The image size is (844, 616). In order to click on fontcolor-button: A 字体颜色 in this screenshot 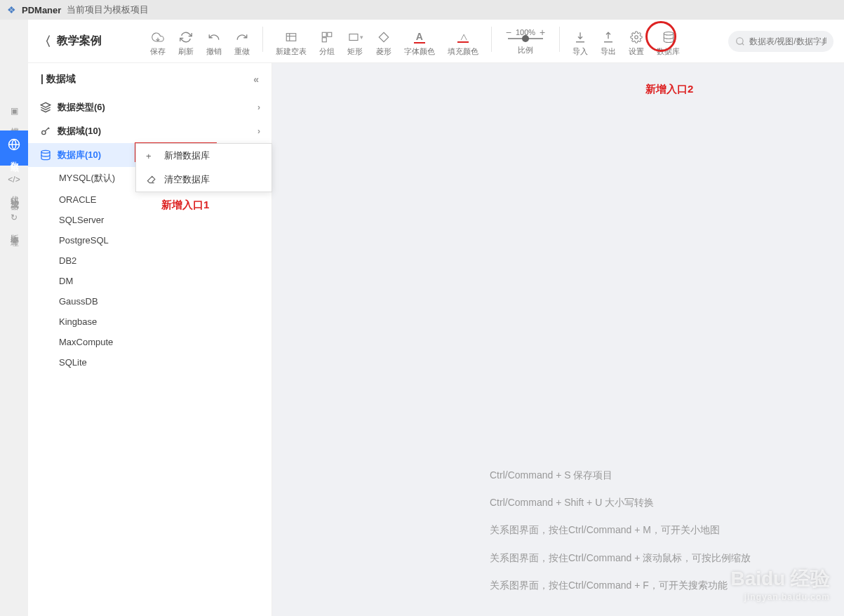, I will do `click(420, 43)`.